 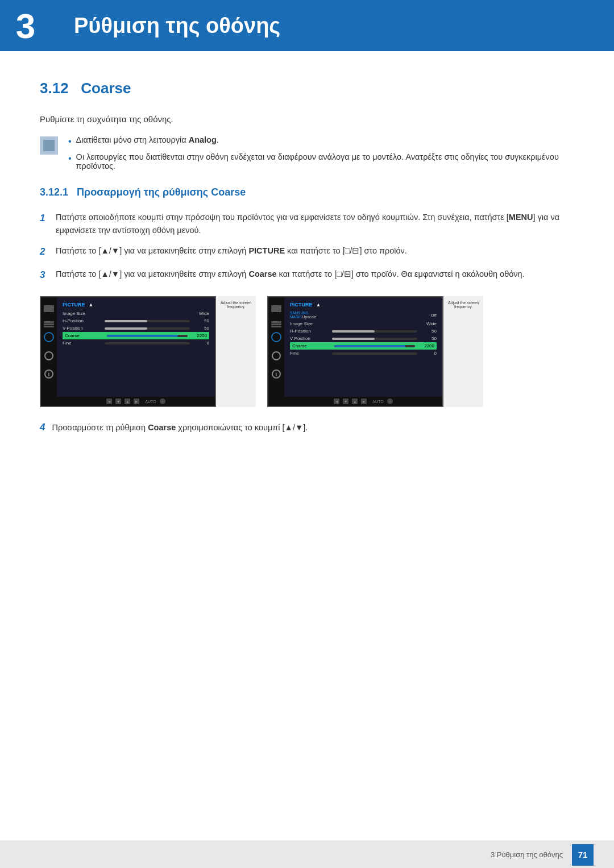 I want to click on screenshots: i PICTURE ▲ Image Size Wide H-Positi, so click(x=307, y=351).